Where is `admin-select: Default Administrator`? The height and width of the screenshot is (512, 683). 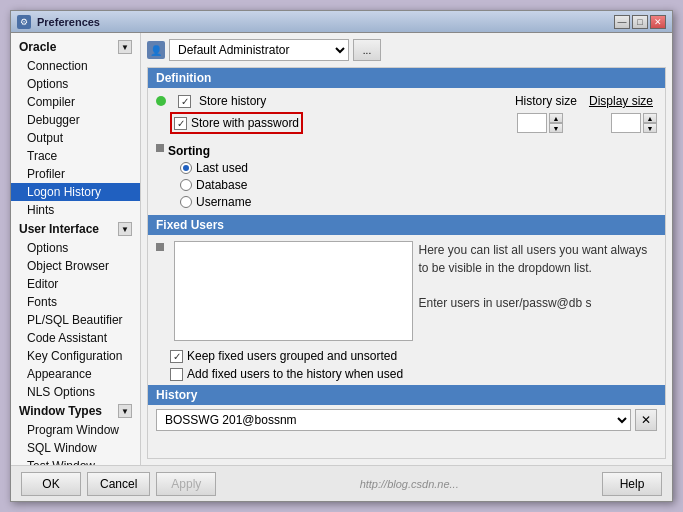 admin-select: Default Administrator is located at coordinates (259, 50).